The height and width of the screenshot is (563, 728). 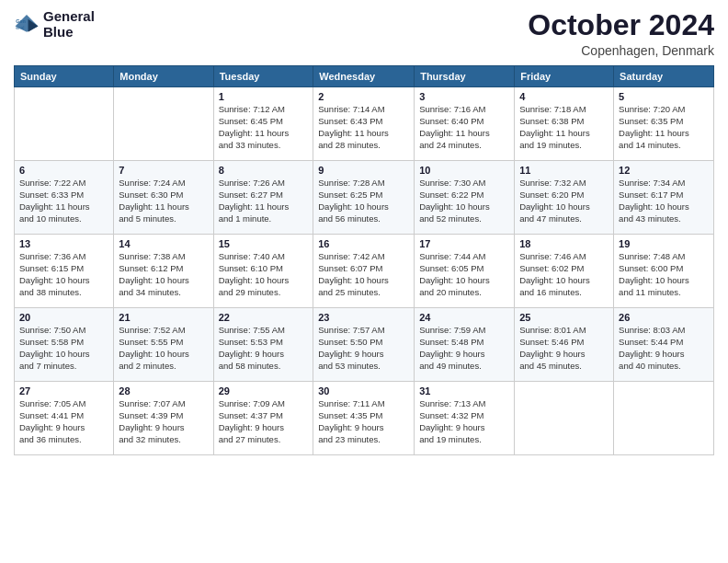 I want to click on table-row: 2Sunrise: 7:14 AMSunset: 6:43 PMDaylight…, so click(x=364, y=124).